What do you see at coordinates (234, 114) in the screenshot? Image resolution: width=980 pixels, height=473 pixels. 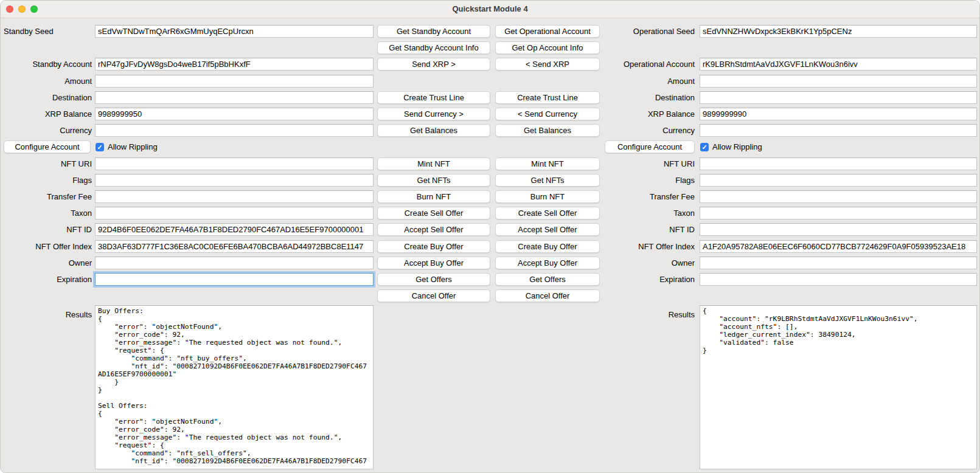 I see `standby-xrp-balance-input: 9989999950` at bounding box center [234, 114].